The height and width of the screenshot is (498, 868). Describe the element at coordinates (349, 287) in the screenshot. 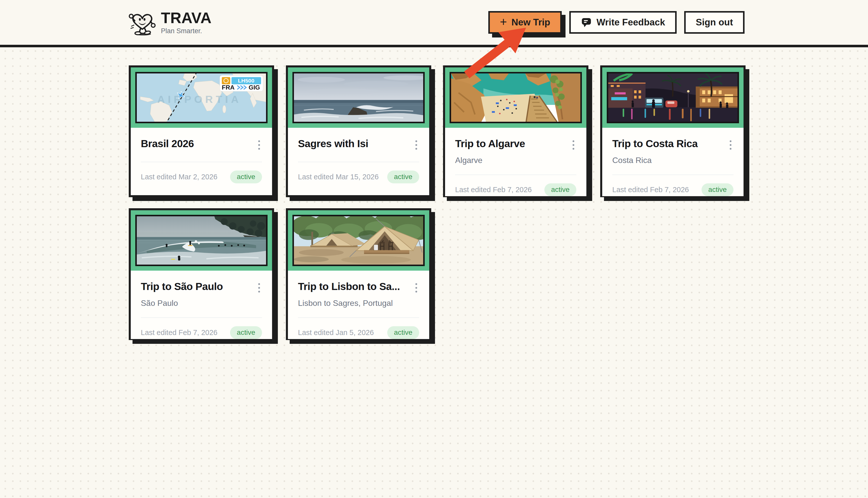

I see `trip-title: Trip to Lisbon to Sa...` at that location.